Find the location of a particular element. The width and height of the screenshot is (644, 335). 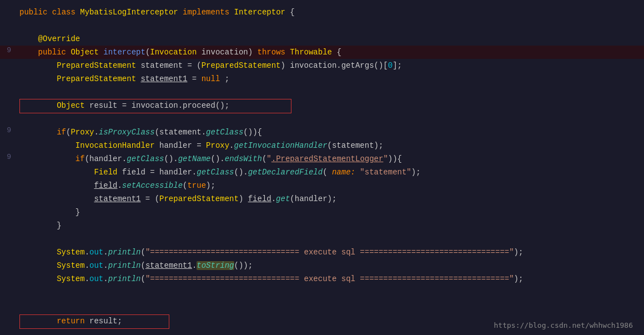

line-content-3: @Override is located at coordinates (330, 39).